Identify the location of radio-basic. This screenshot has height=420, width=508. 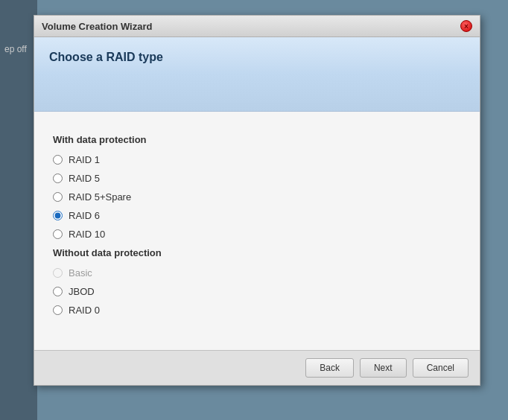
(58, 273).